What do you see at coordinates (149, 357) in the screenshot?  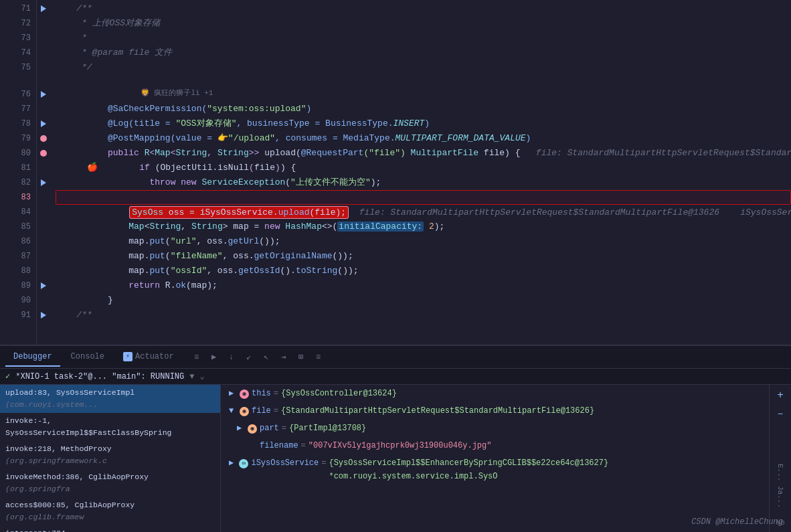 I see `tab-actuator: ⚡ Actuator` at bounding box center [149, 357].